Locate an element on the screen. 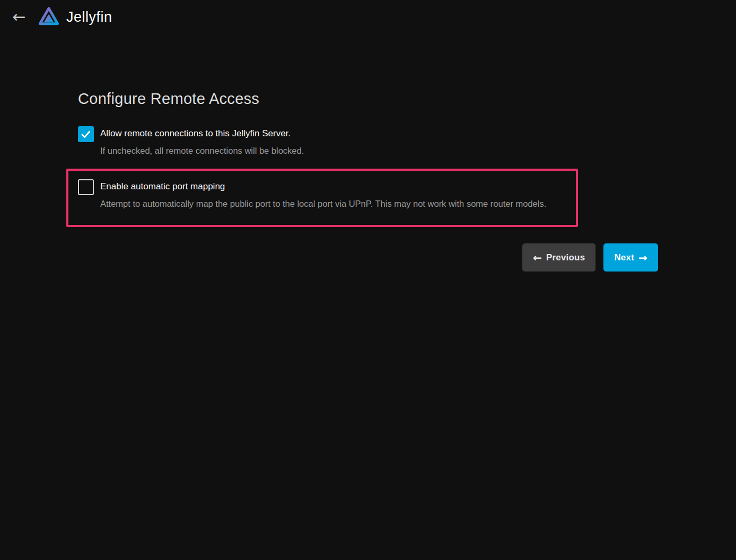 The width and height of the screenshot is (736, 560). brand: Jellyfin is located at coordinates (75, 17).